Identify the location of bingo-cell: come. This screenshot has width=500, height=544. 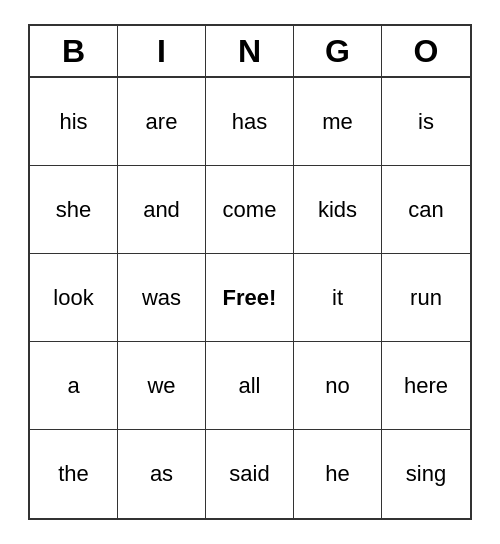
(250, 210).